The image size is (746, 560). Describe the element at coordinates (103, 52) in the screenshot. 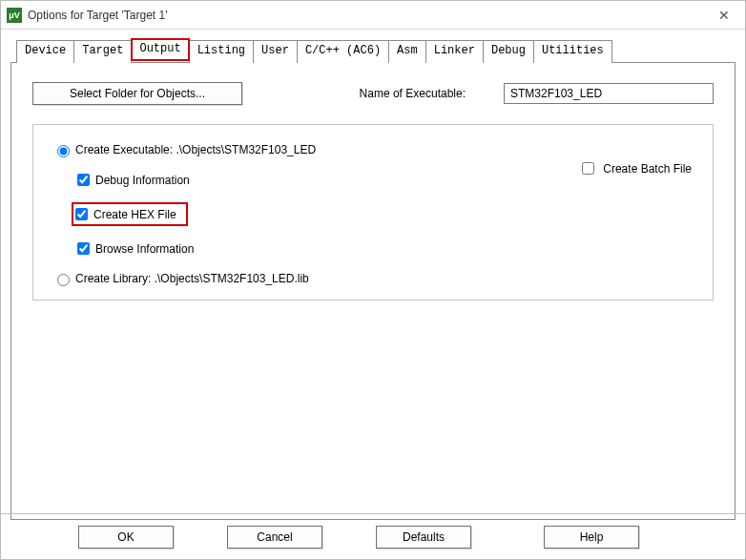

I see `tab-target: Target` at that location.